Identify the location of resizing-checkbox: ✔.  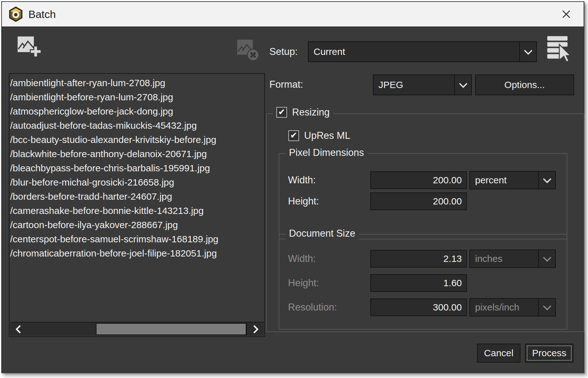
(282, 112).